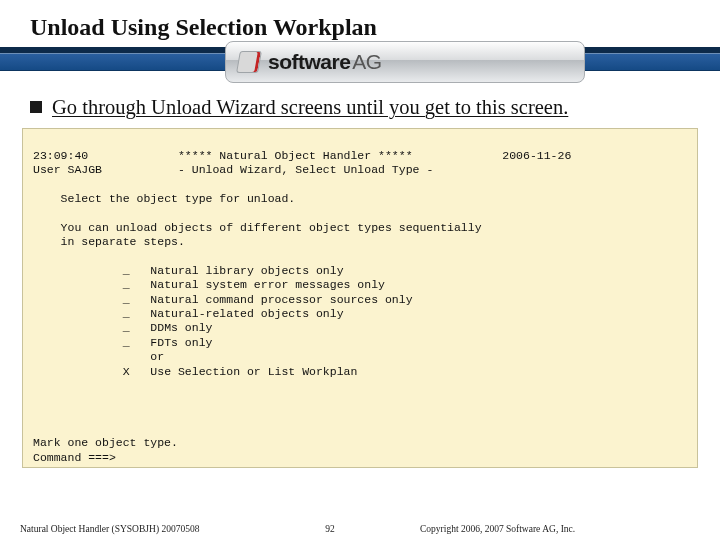 This screenshot has width=720, height=540. I want to click on term-opt-6: FDTs only, so click(181, 342).